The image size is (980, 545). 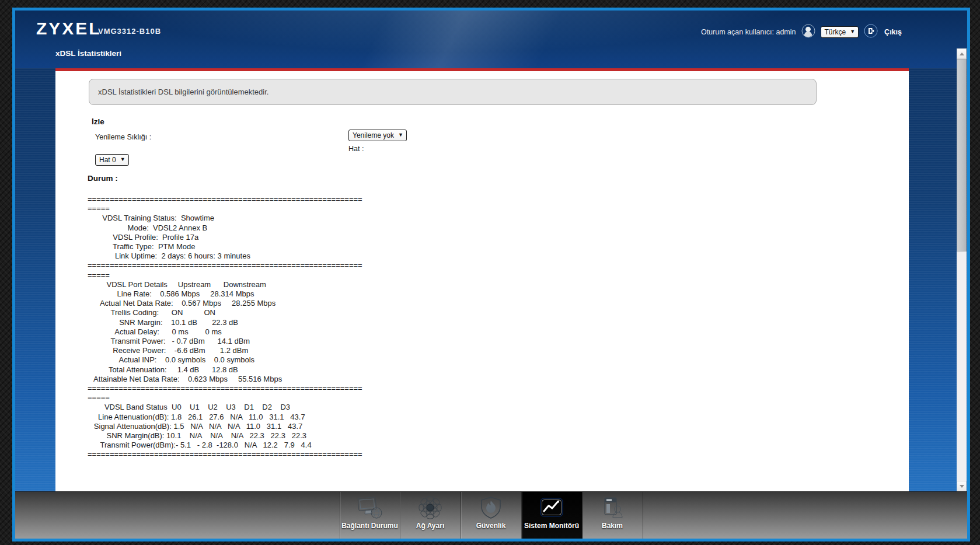 I want to click on scrollbar-thumb, so click(x=962, y=155).